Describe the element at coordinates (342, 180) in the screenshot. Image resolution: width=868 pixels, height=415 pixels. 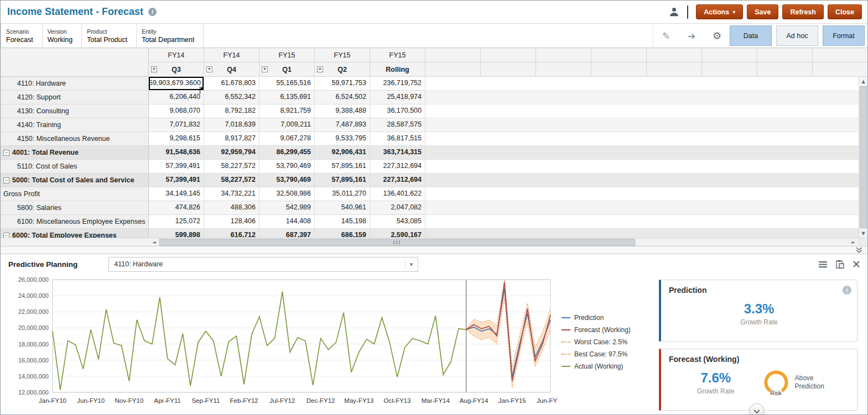
I see `grid-cell: 57,895,161` at that location.